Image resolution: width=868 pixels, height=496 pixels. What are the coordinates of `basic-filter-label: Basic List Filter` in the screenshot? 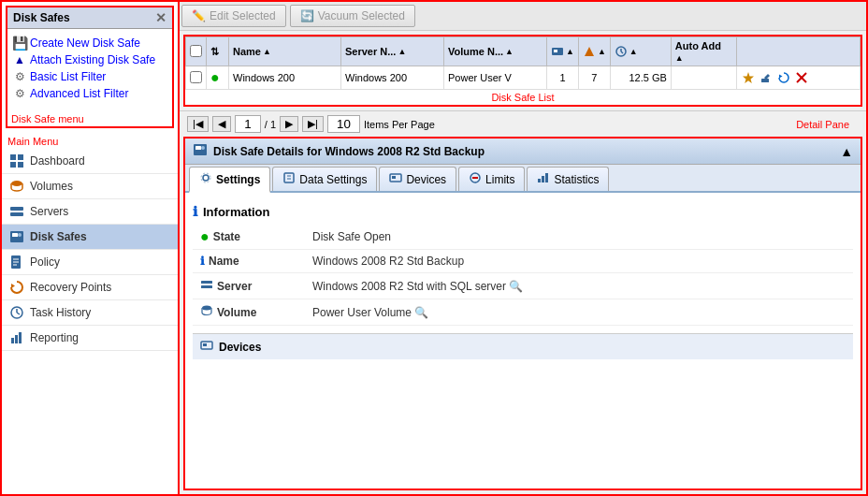 It's located at (67, 77).